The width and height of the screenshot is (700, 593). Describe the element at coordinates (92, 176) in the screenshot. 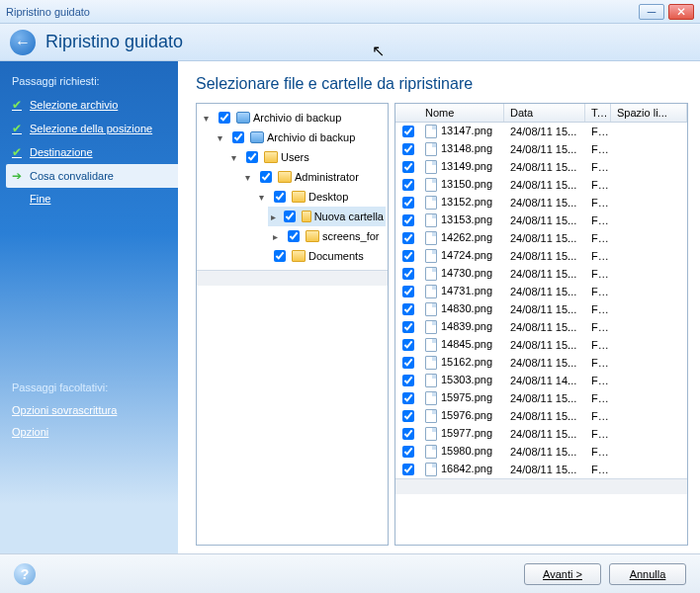

I see `step-validate: ➔ Cosa convalidare` at that location.